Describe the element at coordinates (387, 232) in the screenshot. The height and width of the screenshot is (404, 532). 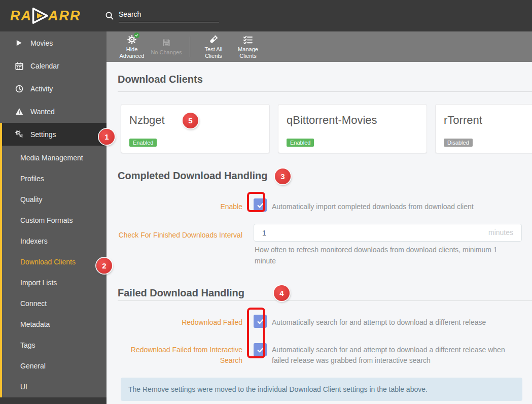
I see `interval-input` at that location.